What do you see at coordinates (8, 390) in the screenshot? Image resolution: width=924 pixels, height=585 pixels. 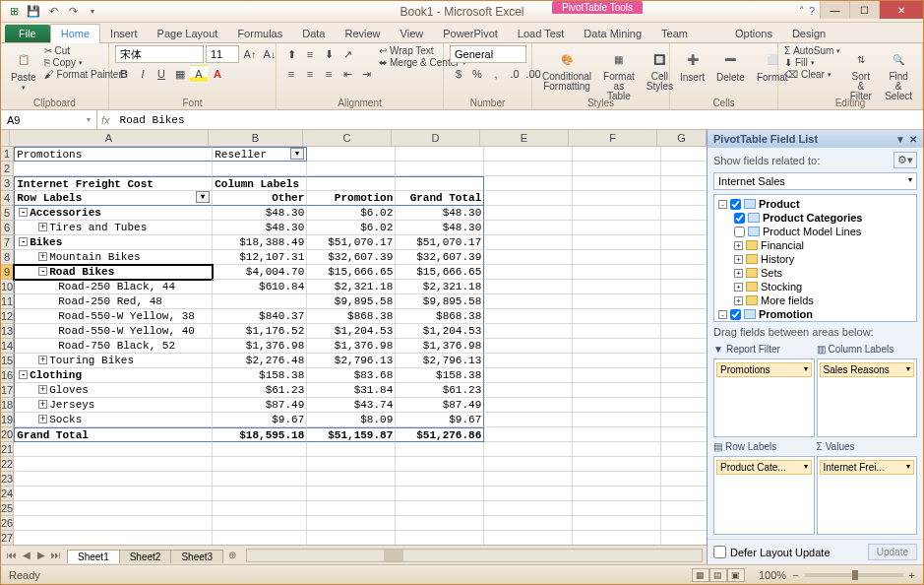 I see `row-header: 17` at bounding box center [8, 390].